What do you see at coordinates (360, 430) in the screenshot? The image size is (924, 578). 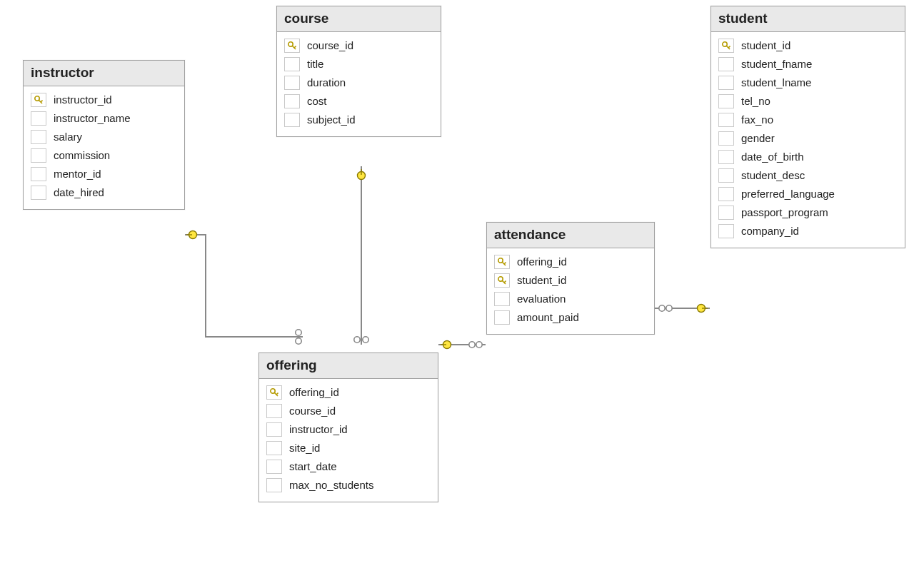 I see `column-name: instructor_id` at bounding box center [360, 430].